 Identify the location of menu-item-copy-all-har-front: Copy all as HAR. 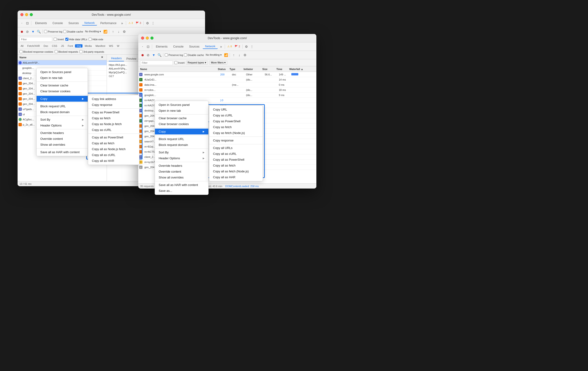
(236, 177).